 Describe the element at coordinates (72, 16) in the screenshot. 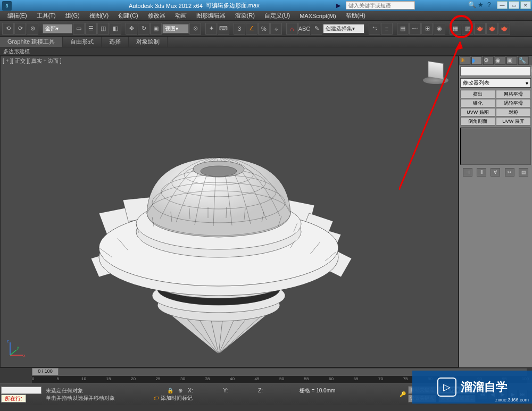

I see `menu-group: 组(G)` at that location.